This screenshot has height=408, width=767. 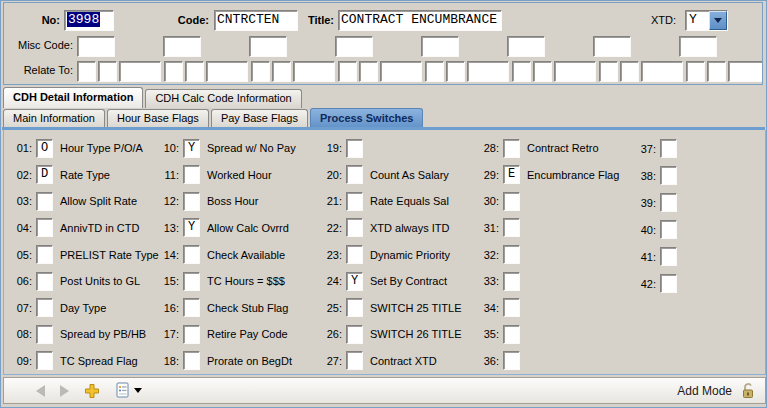 What do you see at coordinates (563, 148) in the screenshot?
I see `switch-label: Contract Retro` at bounding box center [563, 148].